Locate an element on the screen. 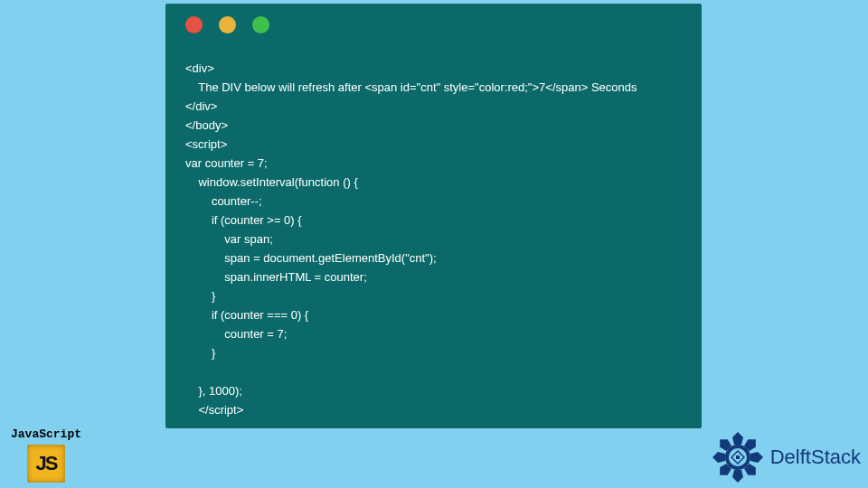  delftstack-logo: DelftStack is located at coordinates (786, 457).